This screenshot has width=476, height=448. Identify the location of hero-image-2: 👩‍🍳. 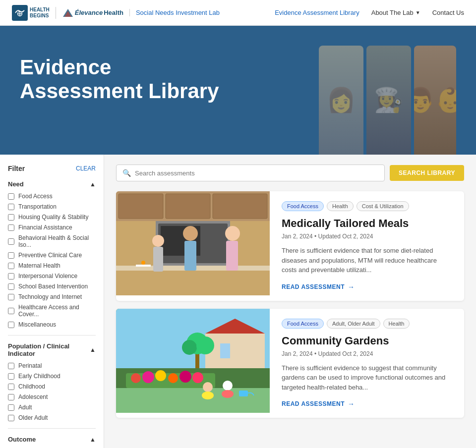
(389, 100).